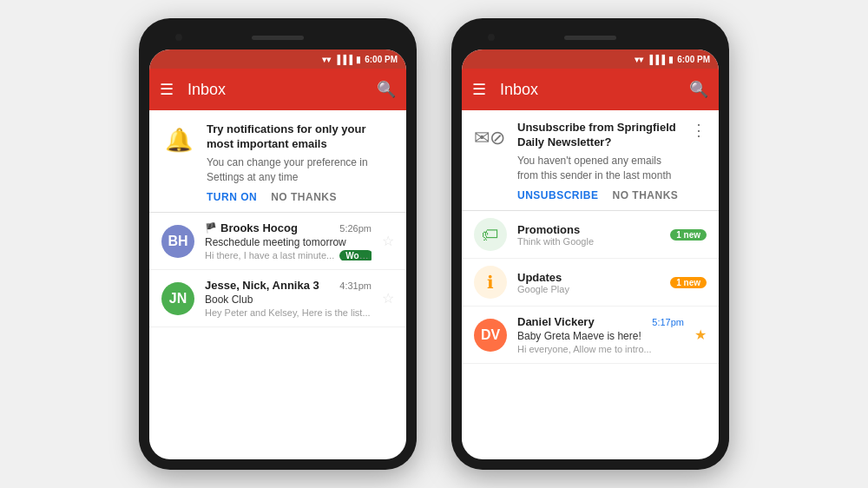 The height and width of the screenshot is (488, 868). Describe the element at coordinates (589, 229) in the screenshot. I see `promotions-name: Promotions` at that location.